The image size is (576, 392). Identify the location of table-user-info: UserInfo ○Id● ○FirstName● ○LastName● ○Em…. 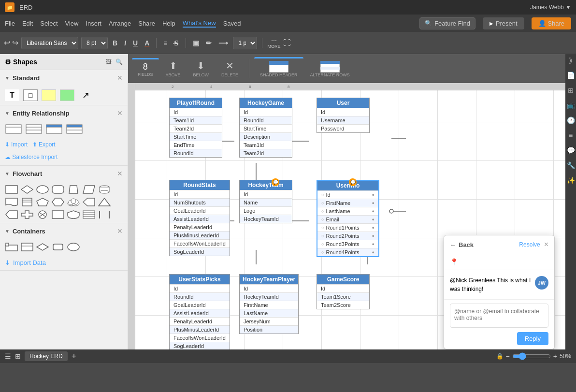
(348, 218).